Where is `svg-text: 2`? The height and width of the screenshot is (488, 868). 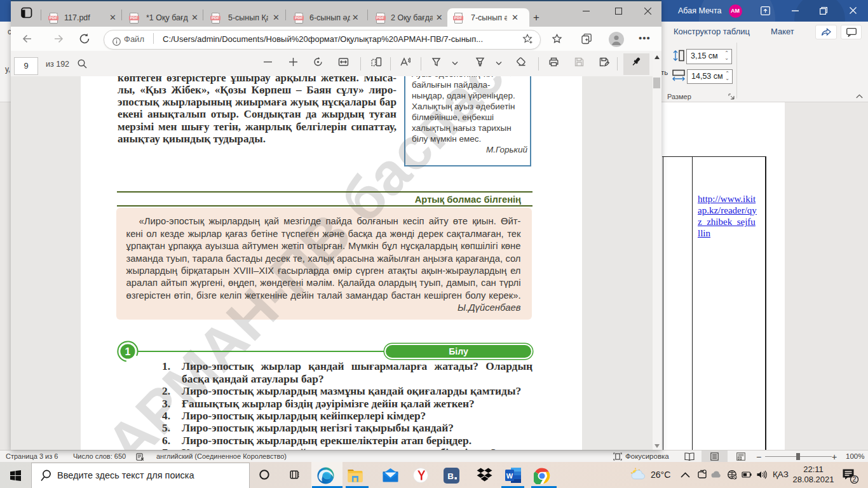 svg-text: 2 is located at coordinates (855, 479).